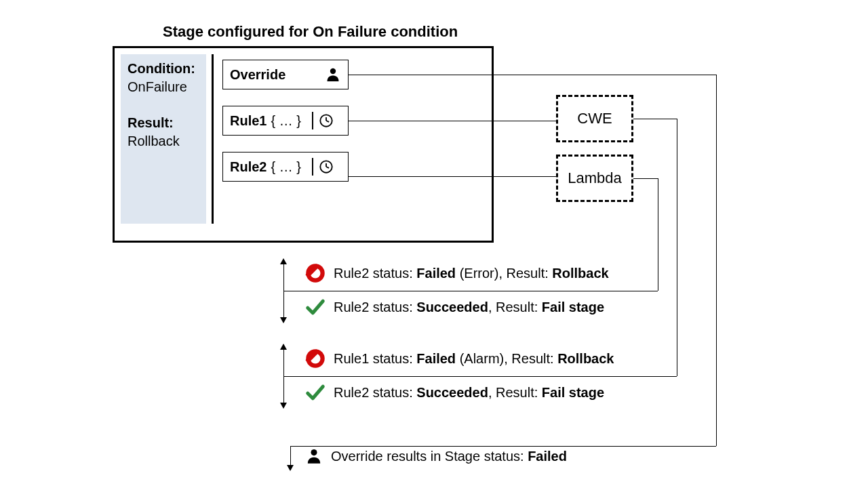 This screenshot has width=868, height=488. Describe the element at coordinates (375, 307) in the screenshot. I see `r2-succ-pre: Rule2 status:` at that location.